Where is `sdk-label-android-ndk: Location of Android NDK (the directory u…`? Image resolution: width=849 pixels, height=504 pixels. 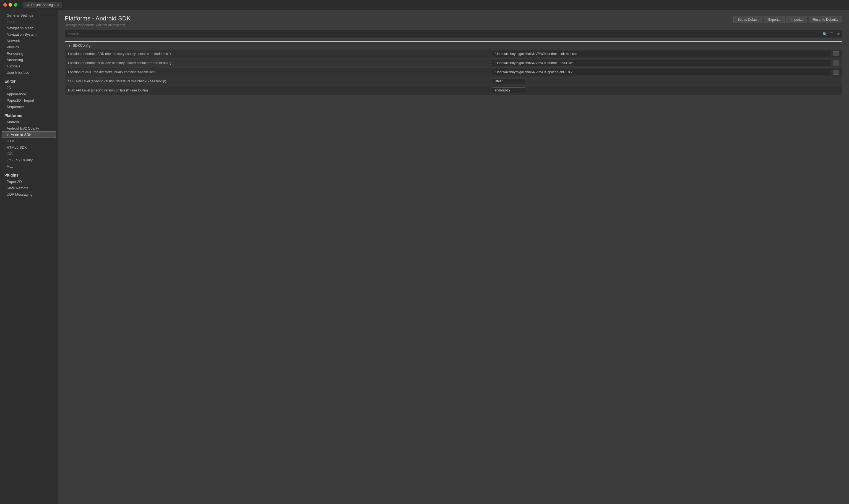 sdk-label-android-ndk: Location of Android NDK (the directory u… is located at coordinates (280, 63).